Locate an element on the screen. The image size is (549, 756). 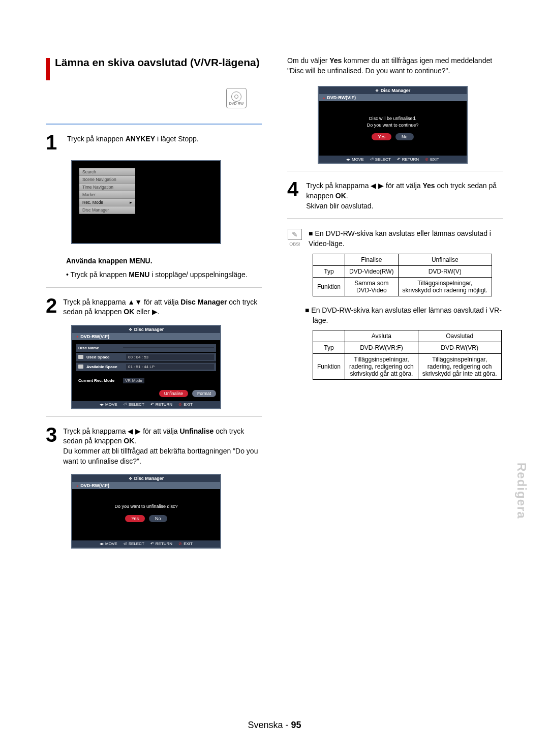
info-row: Disc Name is located at coordinates (146, 348).